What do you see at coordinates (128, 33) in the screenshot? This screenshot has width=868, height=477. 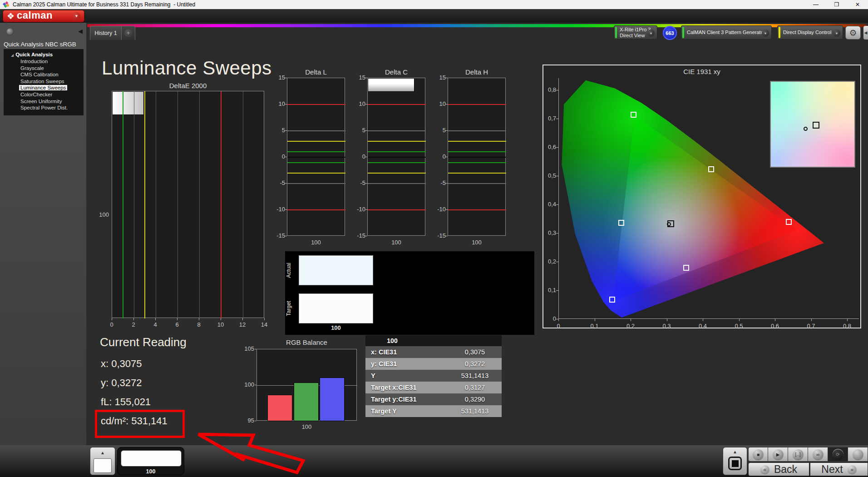 I see `add-tab-button: +` at bounding box center [128, 33].